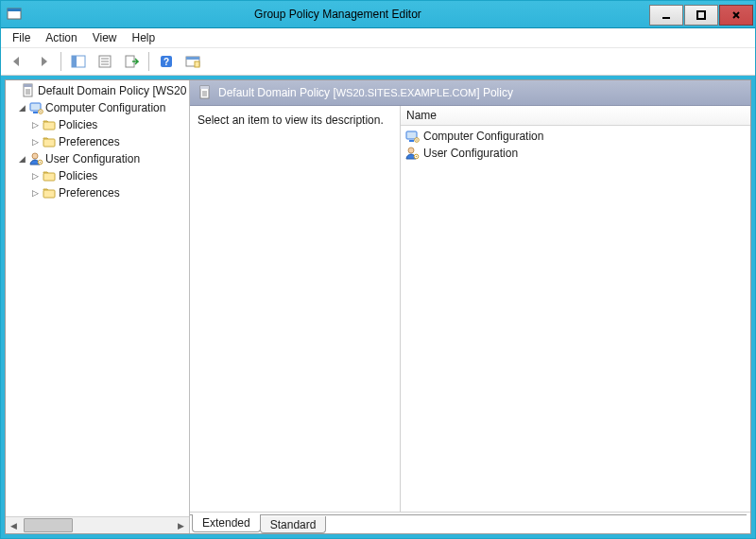 This screenshot has height=539, width=756. Describe the element at coordinates (28, 91) in the screenshot. I see `policy-icon` at that location.